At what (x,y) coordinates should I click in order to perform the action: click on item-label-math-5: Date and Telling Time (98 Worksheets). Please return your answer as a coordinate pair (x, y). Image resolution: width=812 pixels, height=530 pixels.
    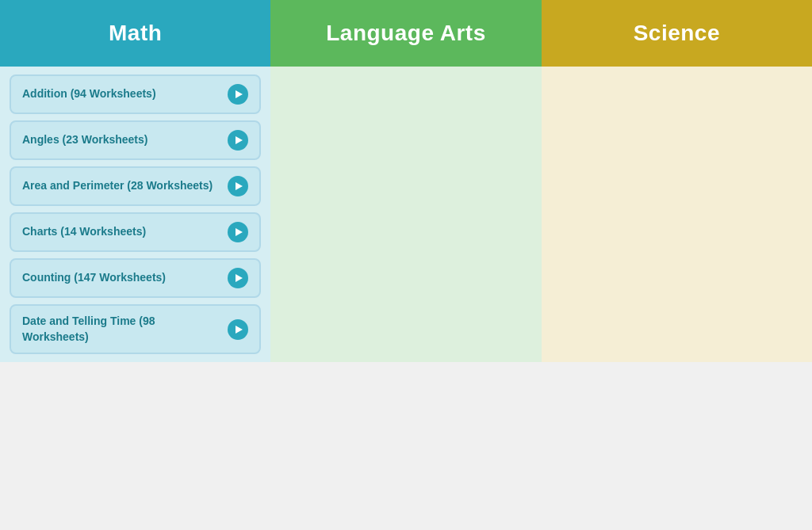
    Looking at the image, I should click on (122, 330).